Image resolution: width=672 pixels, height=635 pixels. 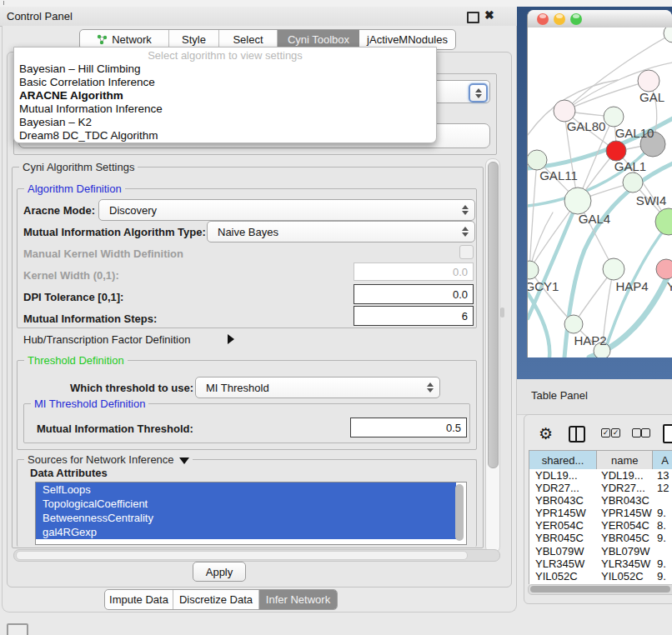 I want to click on aracne-mode-combo: Discovery, so click(x=287, y=210).